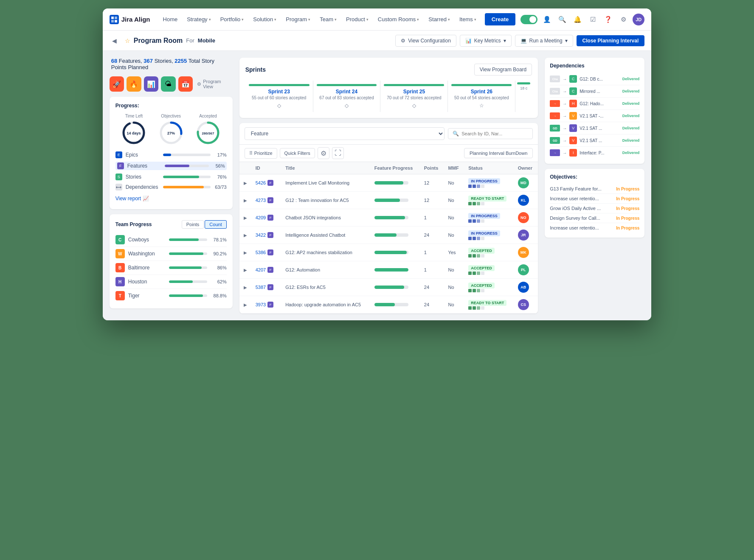 The width and height of the screenshot is (754, 560). I want to click on nav-team: Team▾, so click(328, 20).